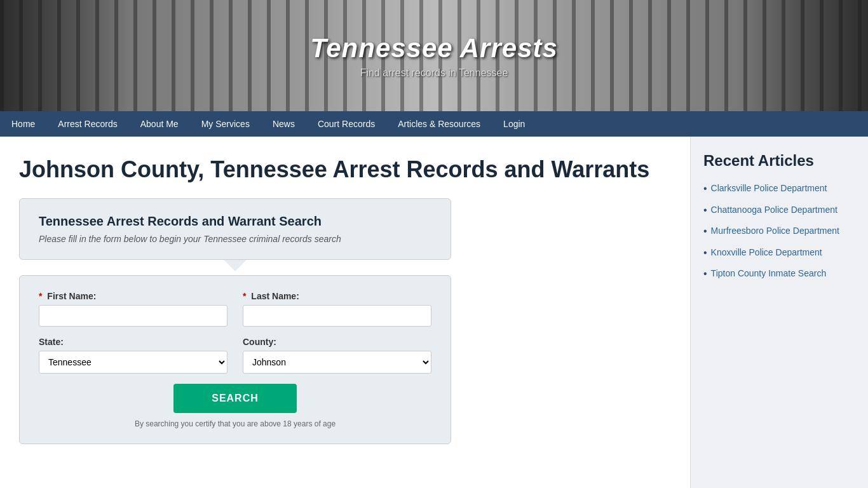 The height and width of the screenshot is (488, 868). Describe the element at coordinates (337, 316) in the screenshot. I see `last-name-input` at that location.